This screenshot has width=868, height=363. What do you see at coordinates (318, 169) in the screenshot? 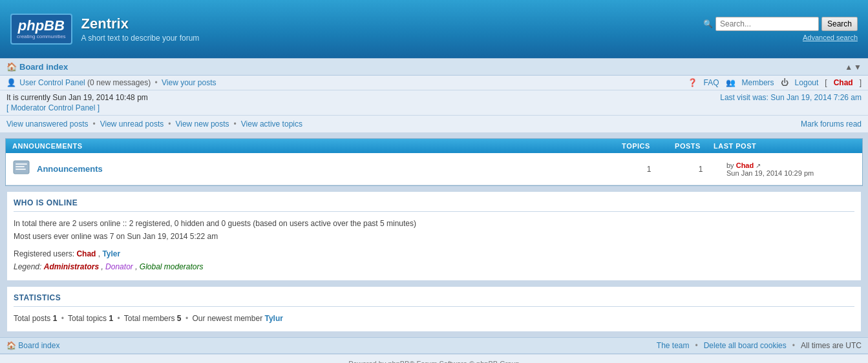
I see `forum-row-left: Announcements` at bounding box center [318, 169].